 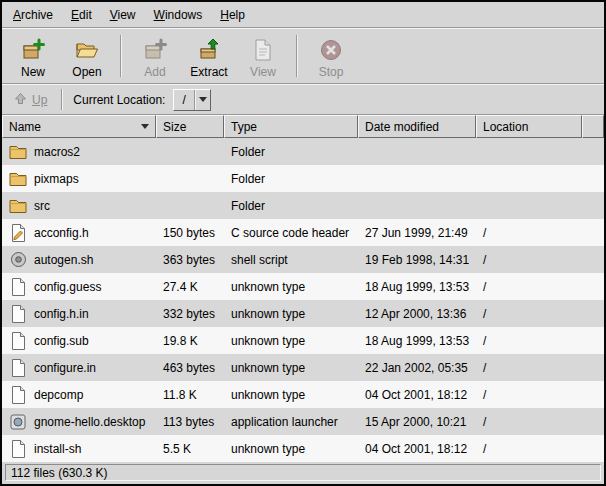 What do you see at coordinates (62, 233) in the screenshot?
I see `file-name: acconfig.h` at bounding box center [62, 233].